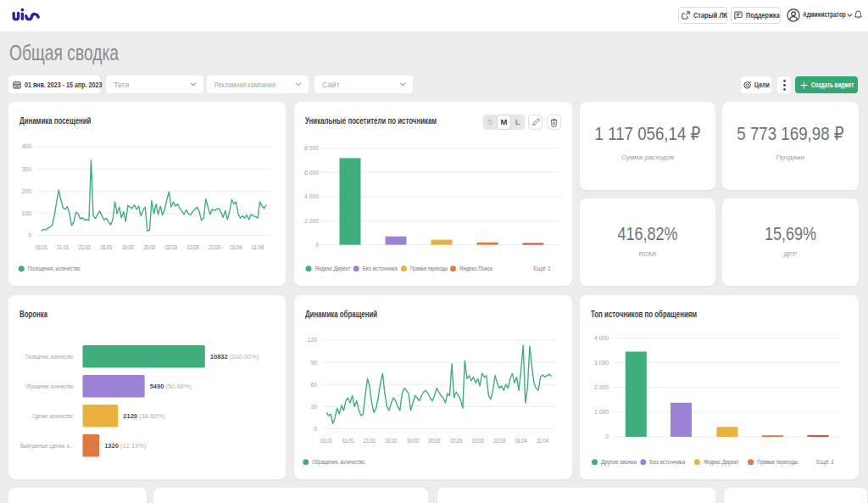 Image resolution: width=868 pixels, height=503 pixels. What do you see at coordinates (125, 446) in the screenshot?
I see `svg-text: 1320 (12.19%)` at bounding box center [125, 446].